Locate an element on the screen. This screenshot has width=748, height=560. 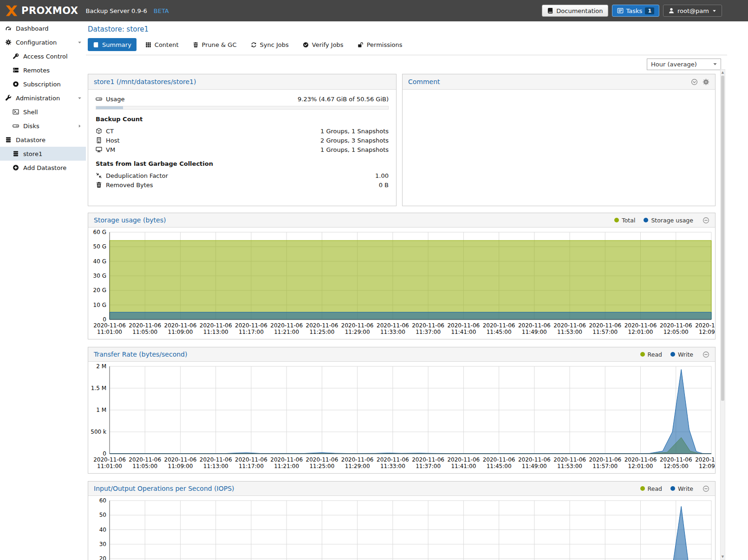
sidebar-item-label: Administration is located at coordinates (38, 98).